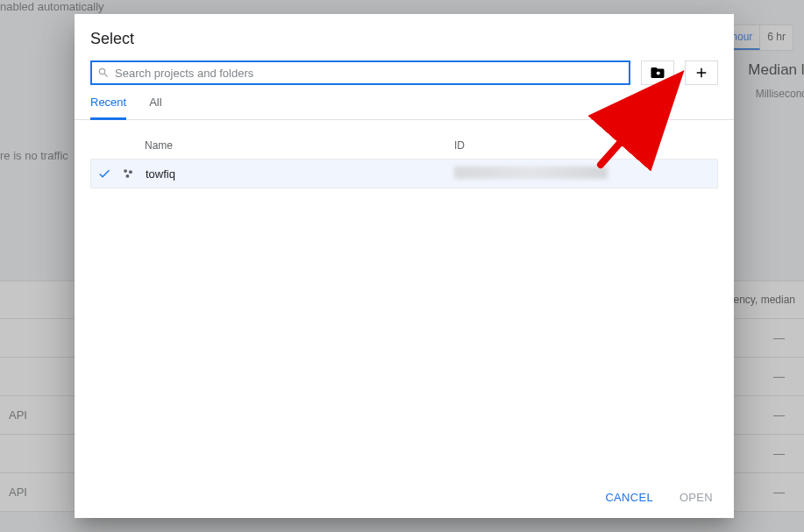 The height and width of the screenshot is (532, 804). Describe the element at coordinates (128, 174) in the screenshot. I see `project-type-icon-slot` at that location.